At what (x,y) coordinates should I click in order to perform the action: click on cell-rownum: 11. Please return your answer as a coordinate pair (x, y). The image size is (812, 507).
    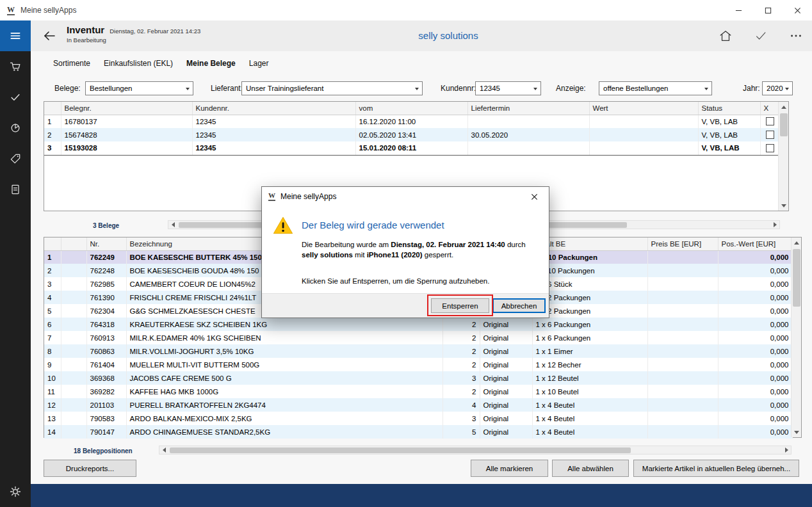
    Looking at the image, I should click on (53, 392).